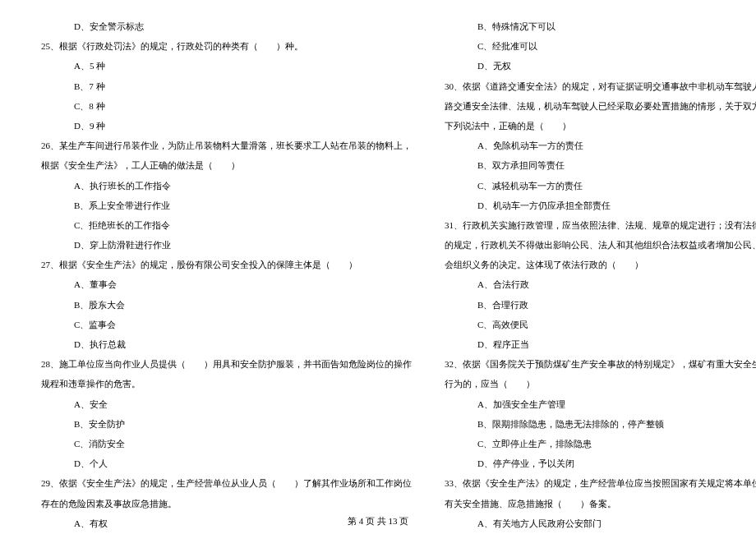 This screenshot has width=756, height=534. I want to click on q33-line2: 有关安全措施、应急措施报（ ）备案。, so click(600, 504).